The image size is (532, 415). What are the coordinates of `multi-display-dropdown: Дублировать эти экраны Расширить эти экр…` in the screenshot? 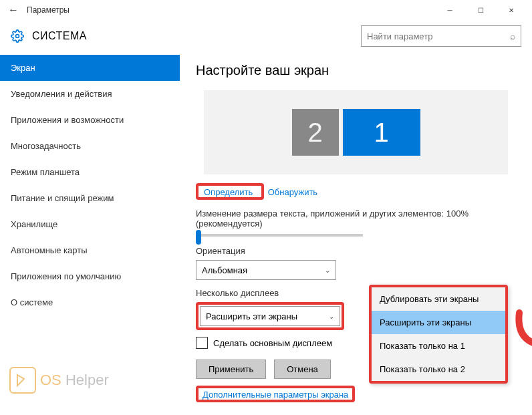 It's located at (438, 334).